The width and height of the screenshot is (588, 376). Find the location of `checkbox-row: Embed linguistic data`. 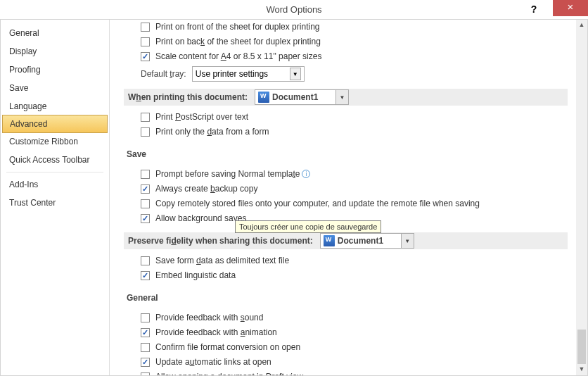

checkbox-row: Embed linguistic data is located at coordinates (350, 275).